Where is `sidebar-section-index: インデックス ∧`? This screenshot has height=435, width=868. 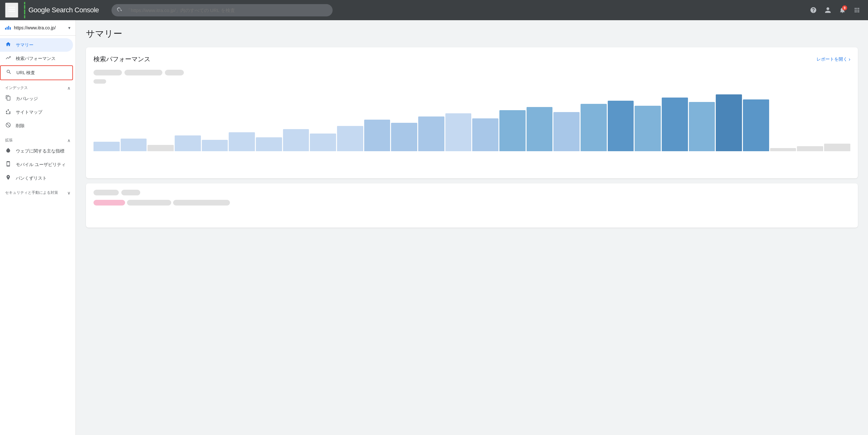 sidebar-section-index: インデックス ∧ is located at coordinates (38, 86).